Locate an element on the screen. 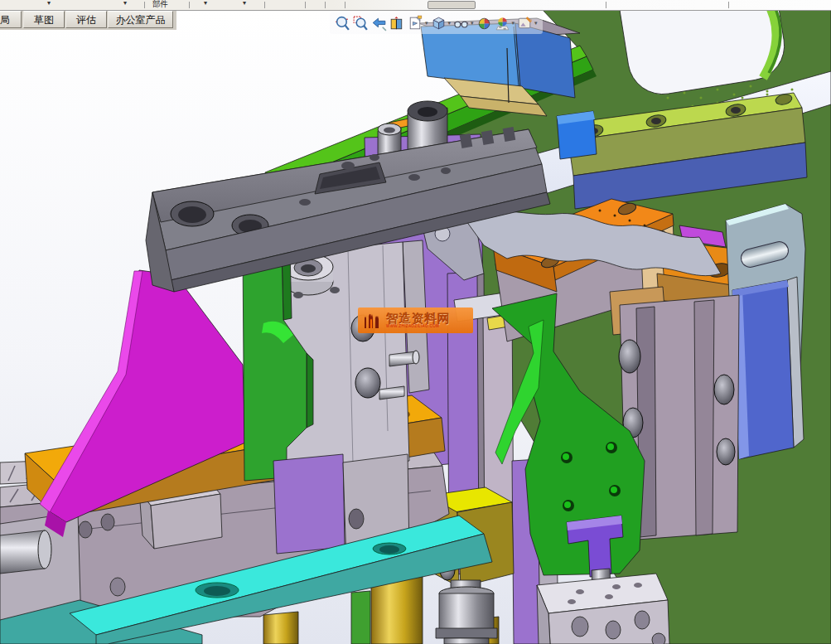 This screenshot has width=831, height=644. zoom-to-area-icon is located at coordinates (361, 23).